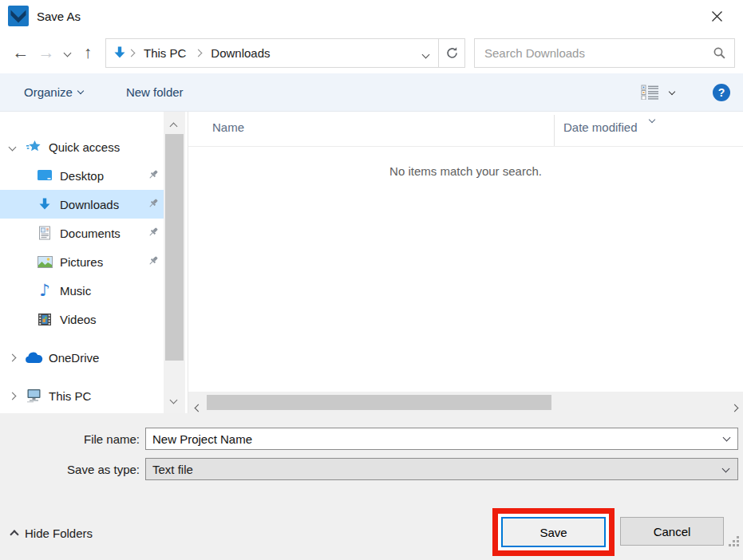 This screenshot has width=743, height=560. I want to click on desktop-icon, so click(45, 175).